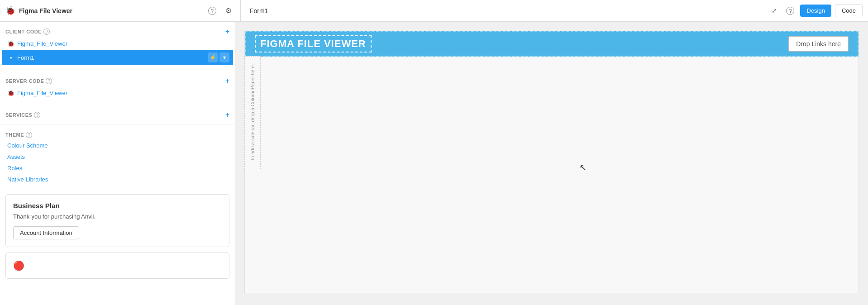  Describe the element at coordinates (118, 43) in the screenshot. I see `sidebar-item-figma-file-viewer-client: 🐞 Figma_File_Viewer` at that location.